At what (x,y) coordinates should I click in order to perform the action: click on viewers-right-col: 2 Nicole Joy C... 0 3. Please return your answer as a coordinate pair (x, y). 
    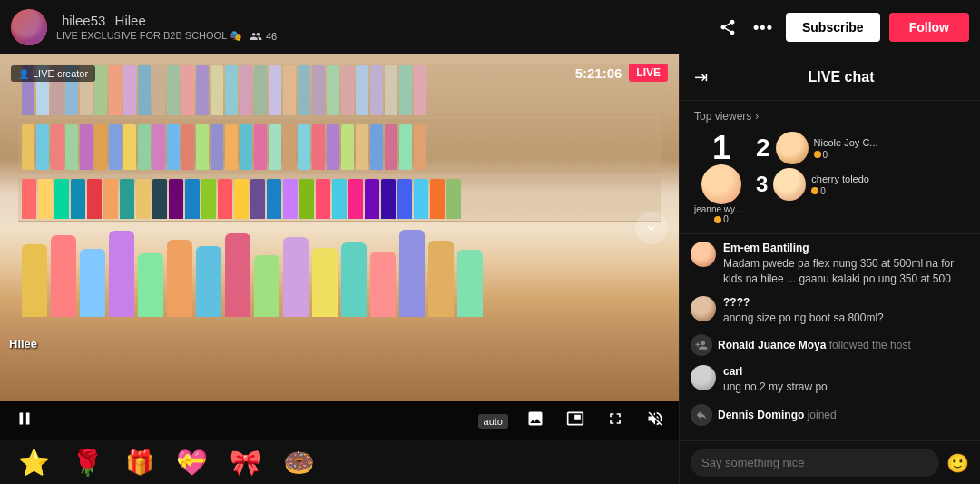
    Looking at the image, I should click on (817, 166).